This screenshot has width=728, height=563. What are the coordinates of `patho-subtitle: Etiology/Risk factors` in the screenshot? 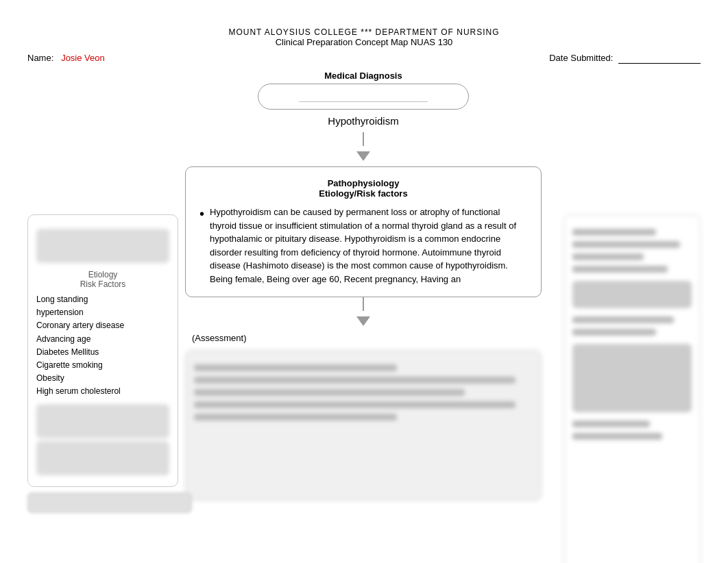 It's located at (363, 193).